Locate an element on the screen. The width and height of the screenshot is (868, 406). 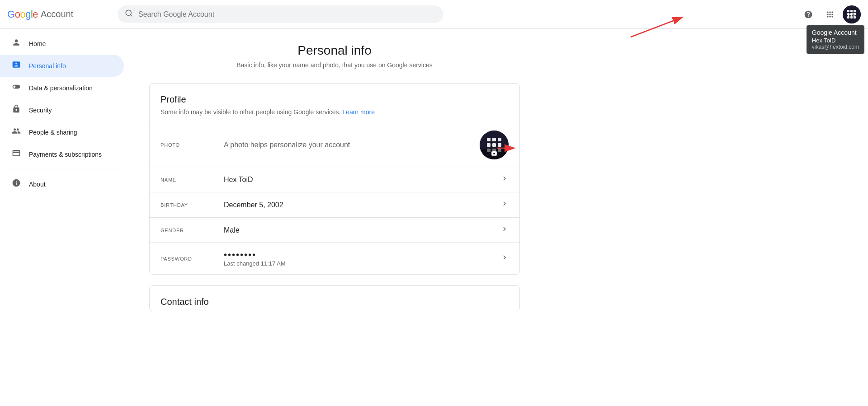
name-row: NAME Hex ToiD is located at coordinates (335, 179).